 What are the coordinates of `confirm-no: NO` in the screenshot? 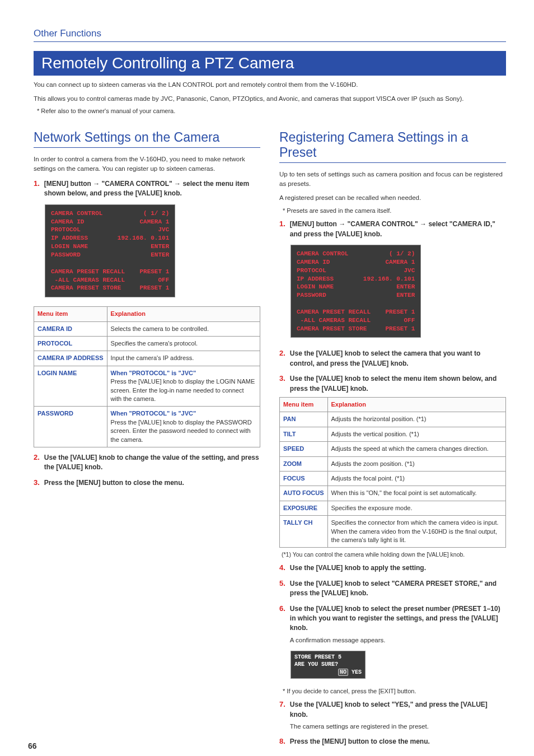 It's located at (343, 672).